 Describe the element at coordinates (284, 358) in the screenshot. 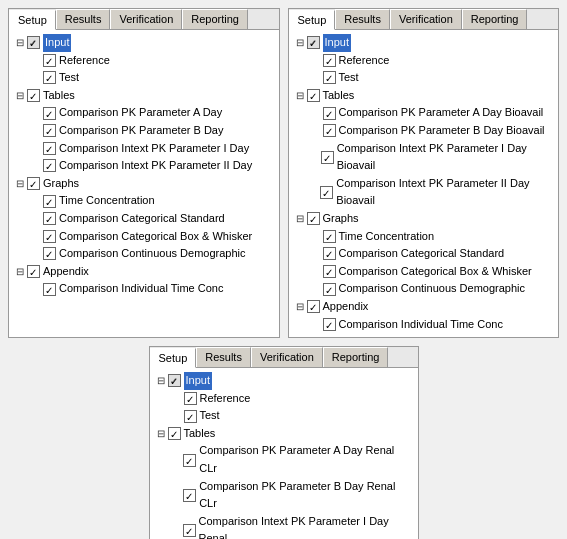

I see `tabs-panel3: SetupResultsVerificationReporting` at that location.